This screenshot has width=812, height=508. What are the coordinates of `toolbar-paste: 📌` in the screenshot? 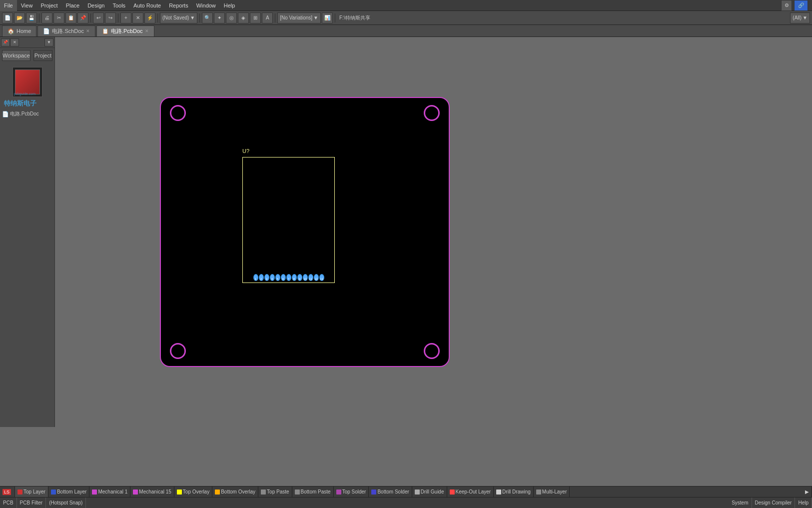 It's located at (83, 18).